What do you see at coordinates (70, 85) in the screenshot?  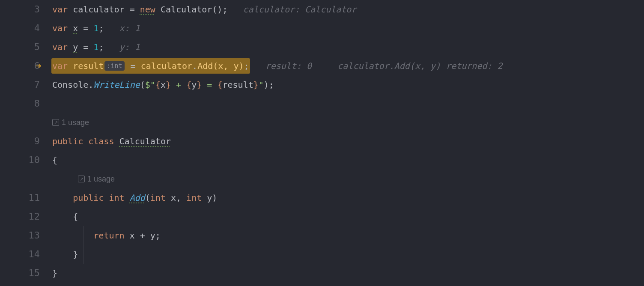 I see `type-ref: Console` at bounding box center [70, 85].